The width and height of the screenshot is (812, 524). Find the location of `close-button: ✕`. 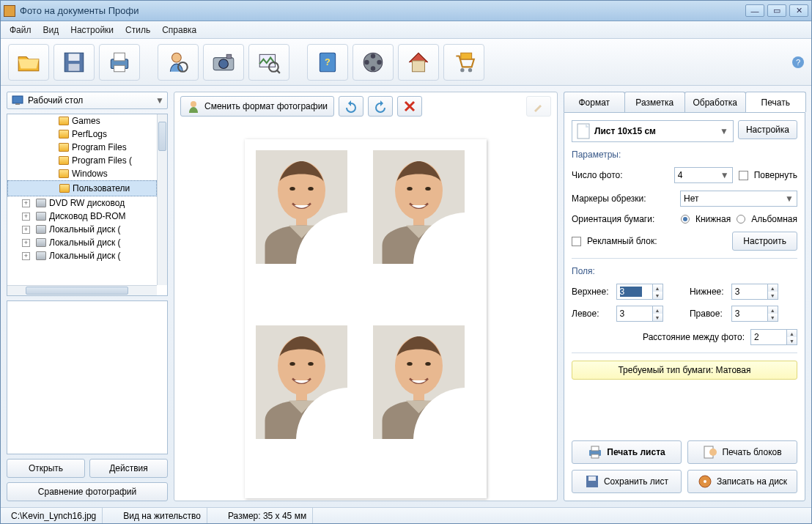

close-button: ✕ is located at coordinates (799, 10).